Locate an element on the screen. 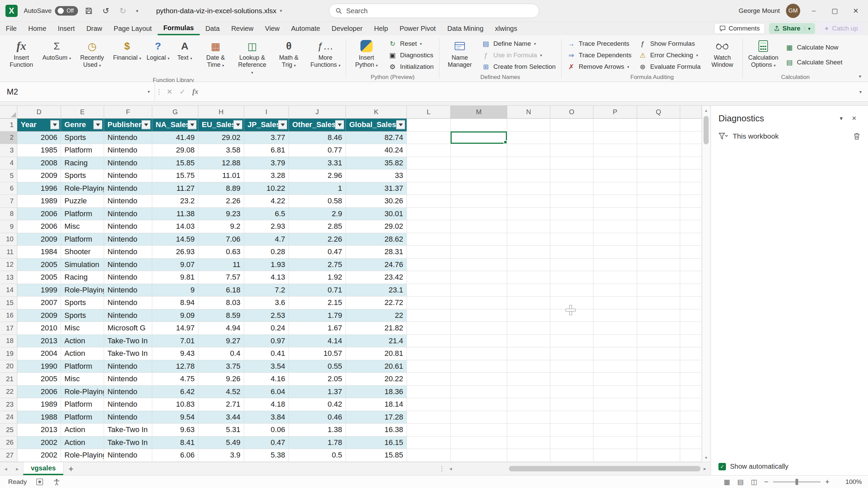  cell: 0.24 is located at coordinates (267, 328).